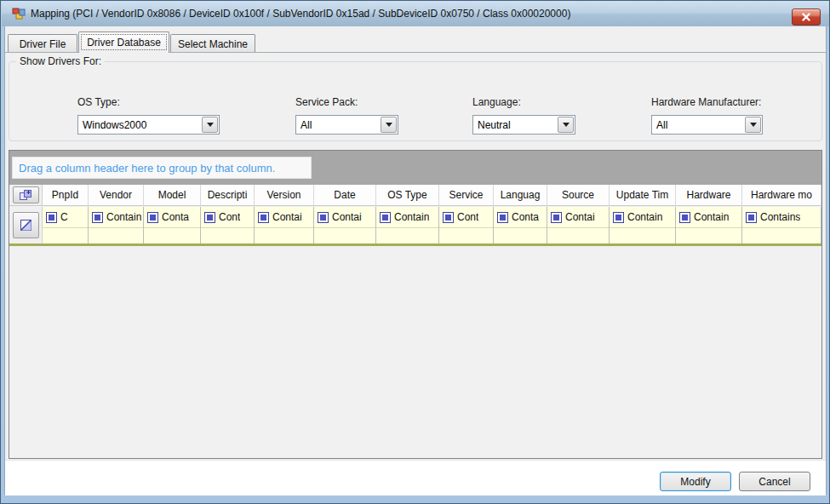 Image resolution: width=830 pixels, height=504 pixels. What do you see at coordinates (415, 225) in the screenshot?
I see `grid-filter-row: CContainContaContContaiContaiContainCont…` at bounding box center [415, 225].